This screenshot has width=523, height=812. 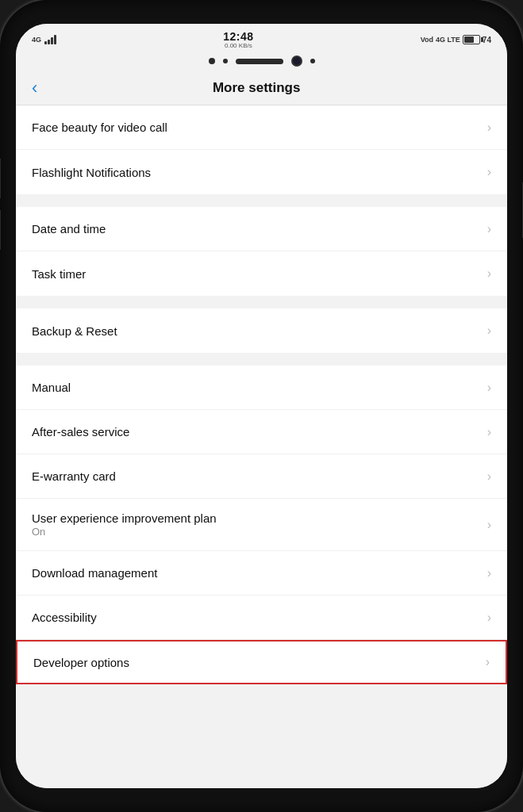 What do you see at coordinates (256, 525) in the screenshot?
I see `menu-item-content: User experience improvement plan On` at bounding box center [256, 525].